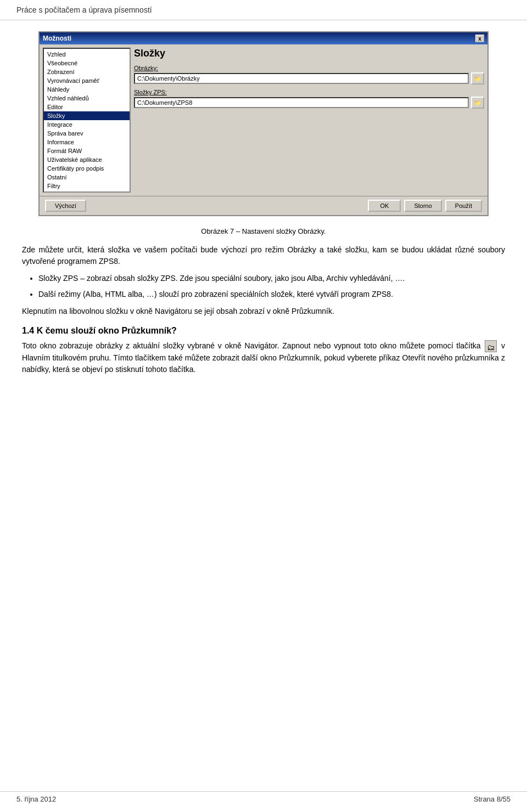 This screenshot has height=812, width=527. I want to click on page-footer: 5. října 2012 Strana 8/55, so click(264, 799).